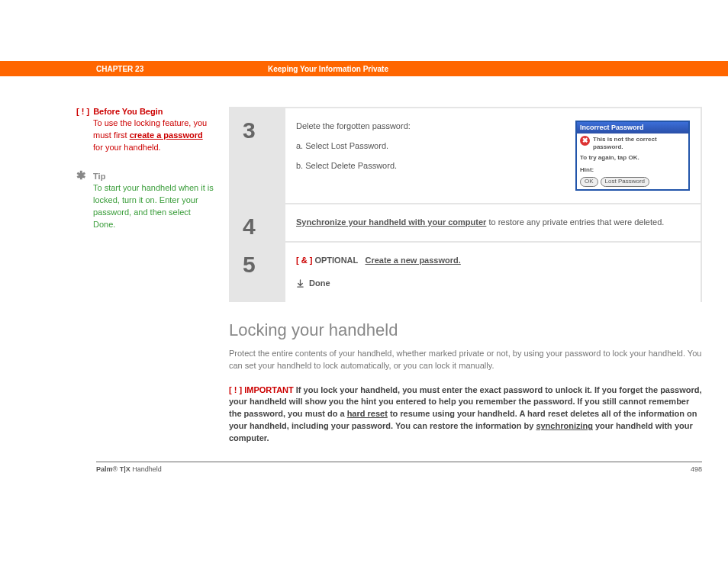  I want to click on dialog-buttons: OK Lost Password, so click(633, 182).